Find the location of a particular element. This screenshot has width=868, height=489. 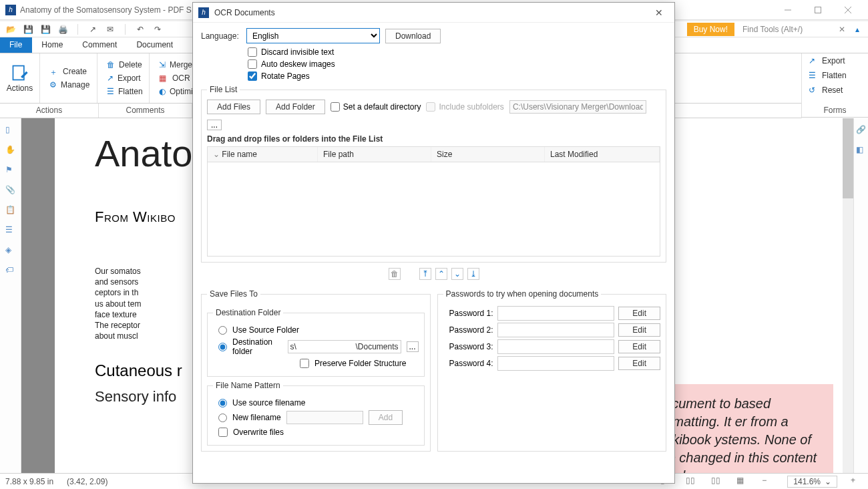

find-tools-input: Find Tools (Alt+/) is located at coordinates (785, 29).